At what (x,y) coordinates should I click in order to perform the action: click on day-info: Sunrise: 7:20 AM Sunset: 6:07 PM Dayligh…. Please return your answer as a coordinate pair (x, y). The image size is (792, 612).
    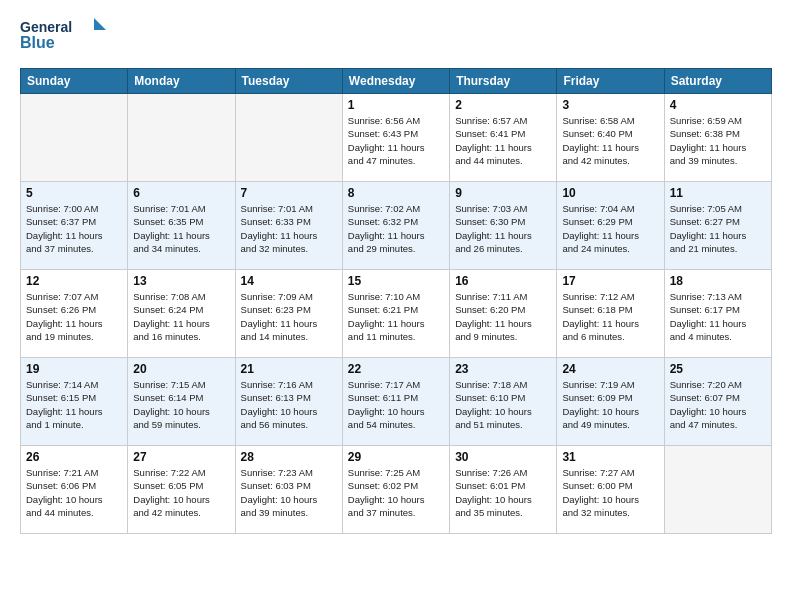
    Looking at the image, I should click on (718, 404).